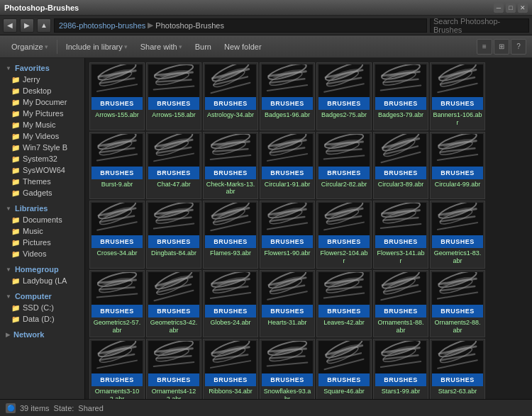  Describe the element at coordinates (344, 166) in the screenshot. I see `file-item: BRUSHES Circular2-82.abr` at that location.